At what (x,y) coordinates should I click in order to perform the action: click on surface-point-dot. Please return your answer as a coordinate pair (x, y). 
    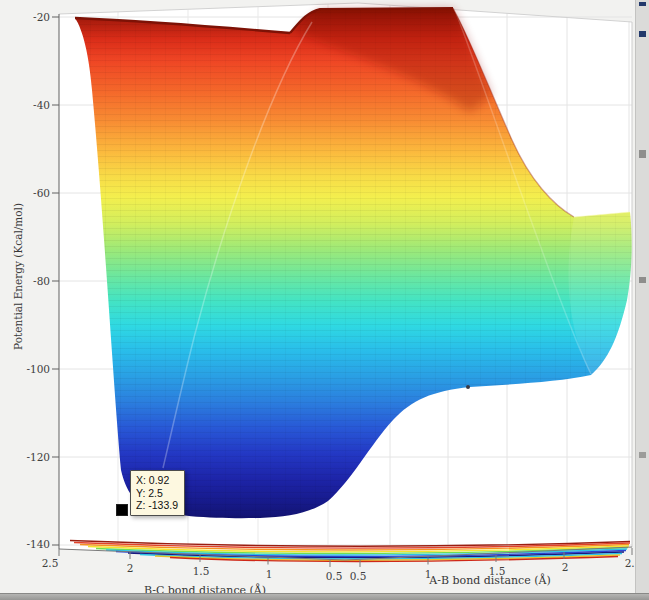
    Looking at the image, I should click on (468, 387).